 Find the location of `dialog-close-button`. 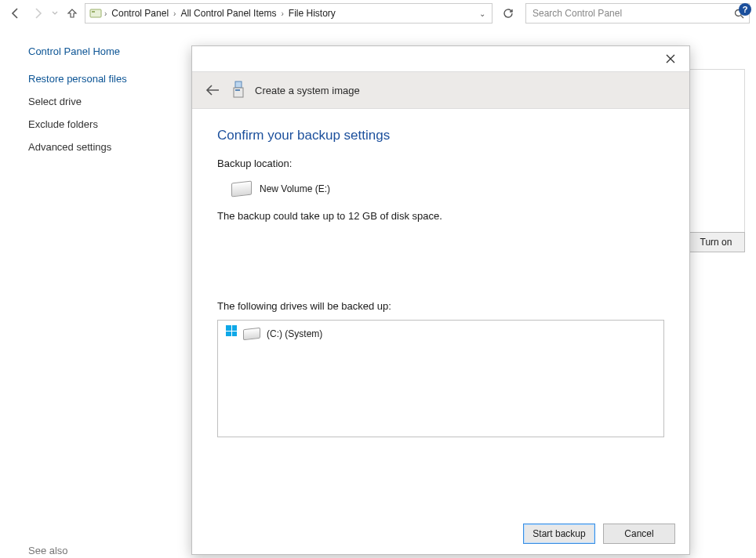

dialog-close-button is located at coordinates (671, 59).